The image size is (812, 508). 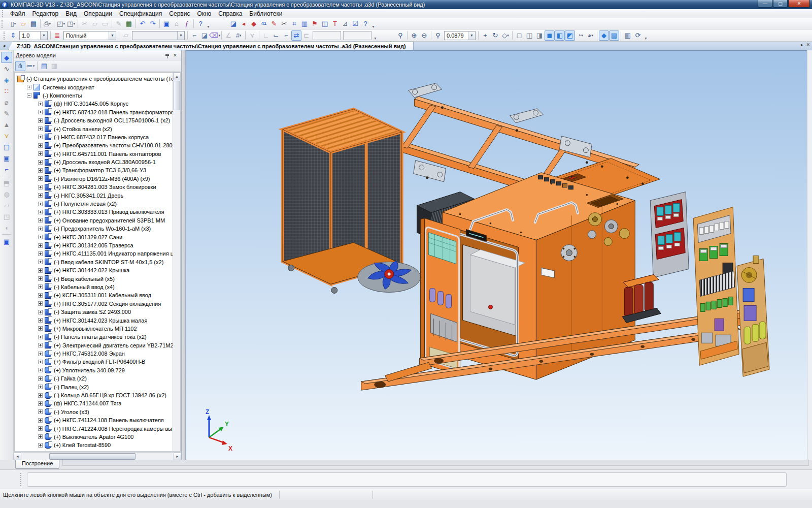 I want to click on tree-item: (+) Уплотнитель 340.09.729, so click(x=93, y=370).